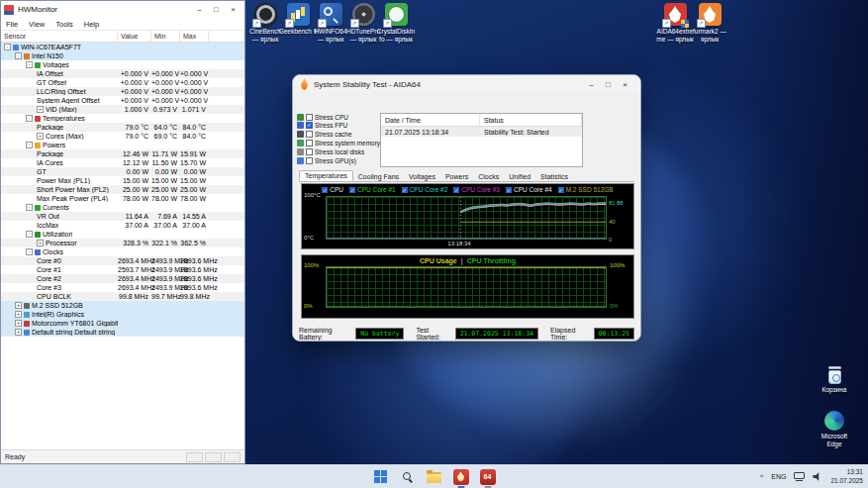 This screenshot has height=488, width=868. Describe the element at coordinates (710, 24) in the screenshot. I see `furmark-shortcut: ↗furmark2 — ярлык` at that location.